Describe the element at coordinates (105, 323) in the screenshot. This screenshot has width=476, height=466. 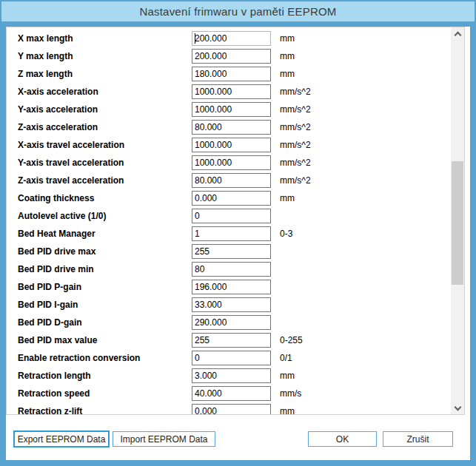
I see `setting-label: Bed PID D-gain` at that location.